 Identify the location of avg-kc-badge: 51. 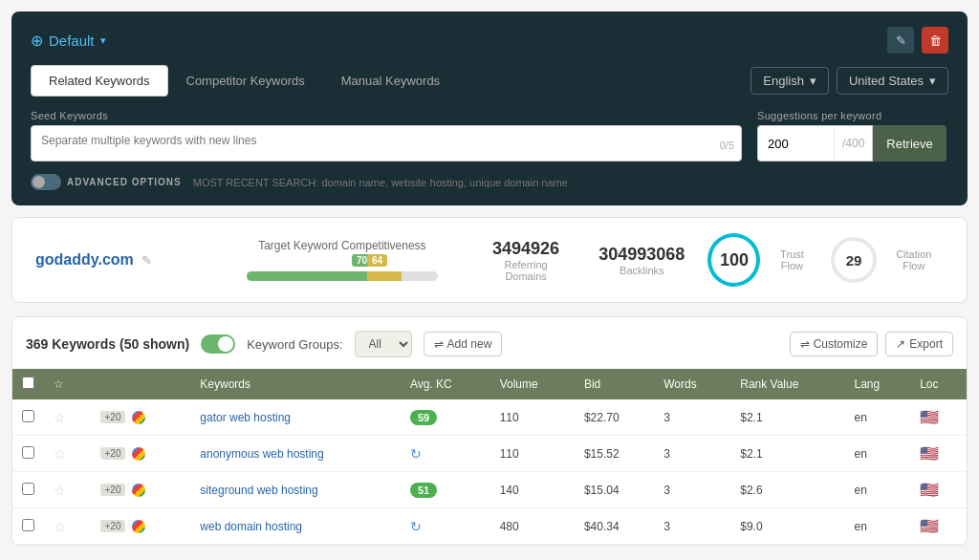
(424, 490).